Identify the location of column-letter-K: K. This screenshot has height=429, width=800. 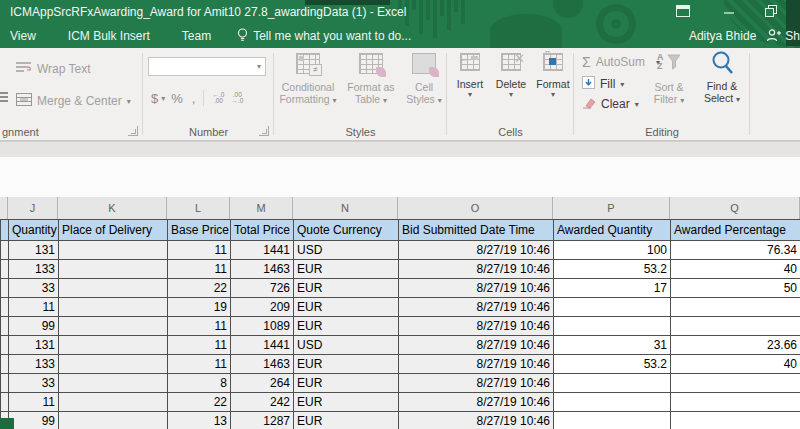
(112, 208).